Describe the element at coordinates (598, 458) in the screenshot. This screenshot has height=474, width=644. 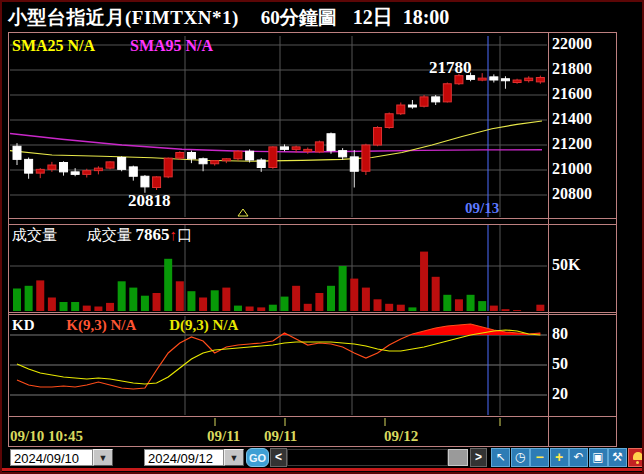
I see `fullscreen-icon: ▣` at that location.